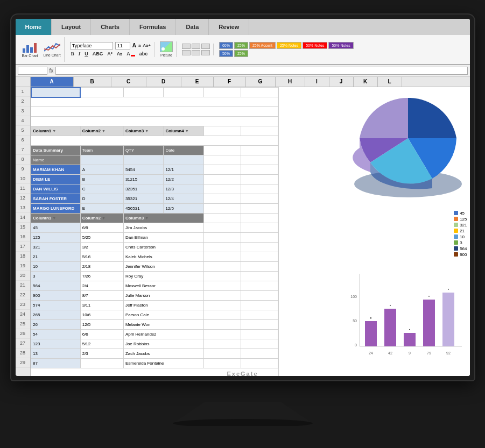  I want to click on cell-E17, so click(222, 247).